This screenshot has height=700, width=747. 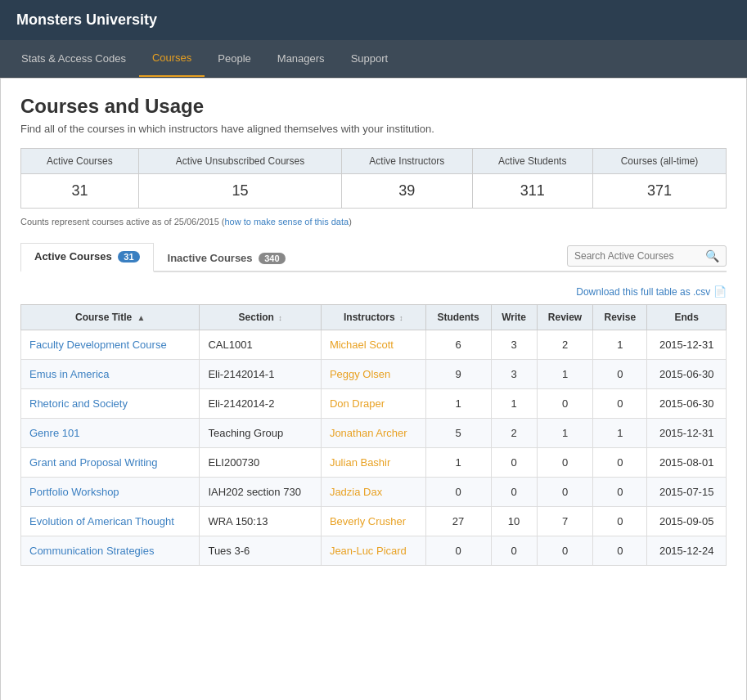 What do you see at coordinates (373, 317) in the screenshot?
I see `col-instructors: Instructors ↕` at bounding box center [373, 317].